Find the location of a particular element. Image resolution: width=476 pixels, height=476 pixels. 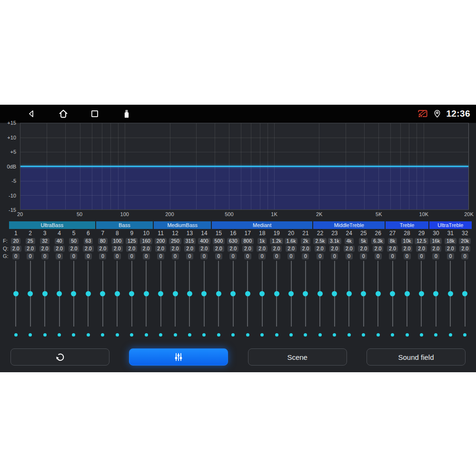

equalizer-button is located at coordinates (178, 357).